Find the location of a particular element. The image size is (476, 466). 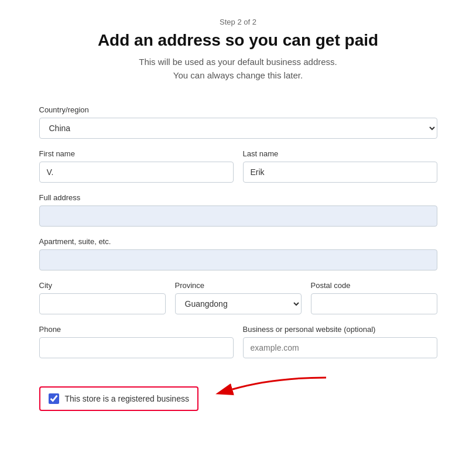

phone-group: Phone is located at coordinates (136, 342).